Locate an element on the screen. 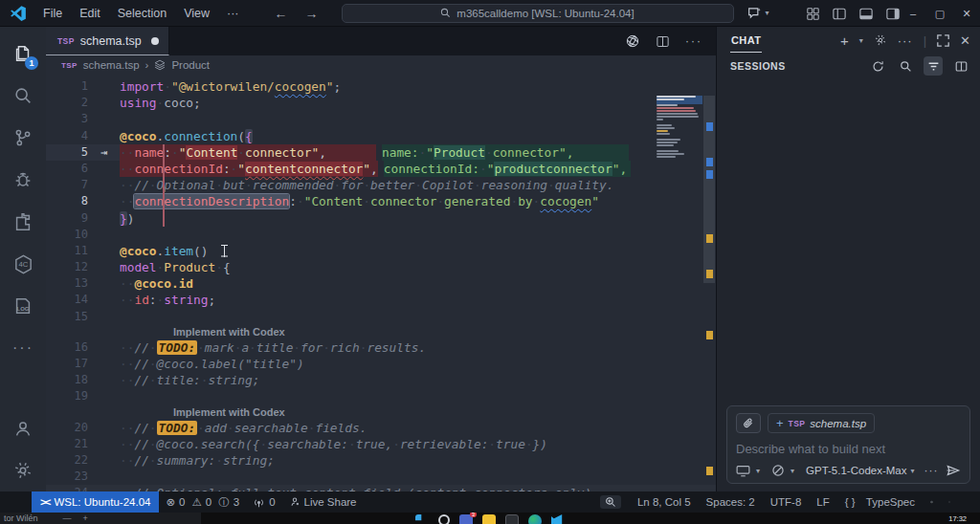 This screenshot has height=524, width=980. gutter: 1 is located at coordinates (82, 86).